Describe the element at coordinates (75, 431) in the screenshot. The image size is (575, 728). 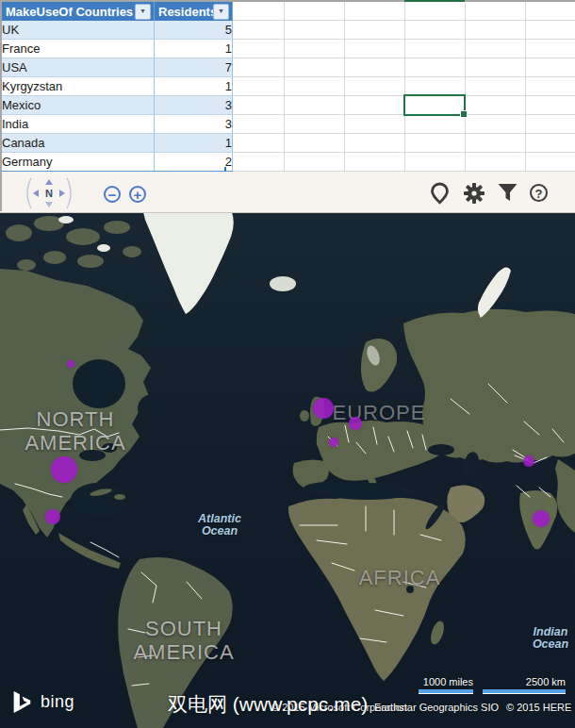
I see `map-label-north-america: NORTH AMERICA` at that location.